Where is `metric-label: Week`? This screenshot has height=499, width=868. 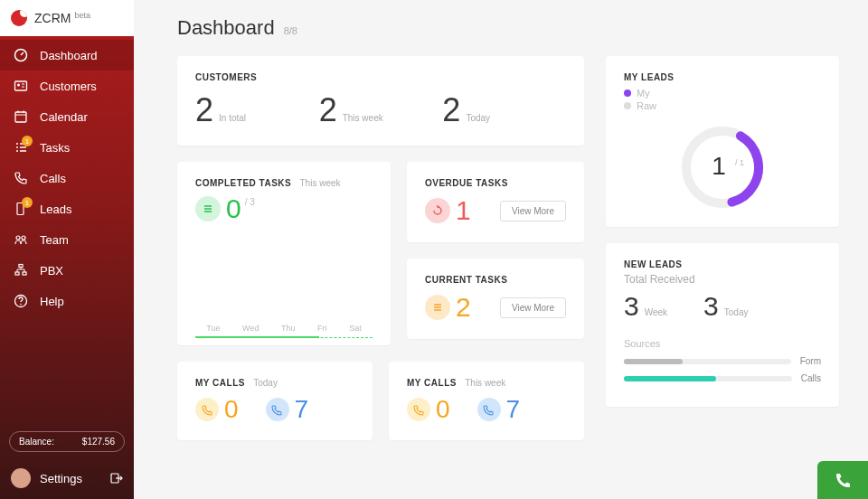 metric-label: Week is located at coordinates (656, 313).